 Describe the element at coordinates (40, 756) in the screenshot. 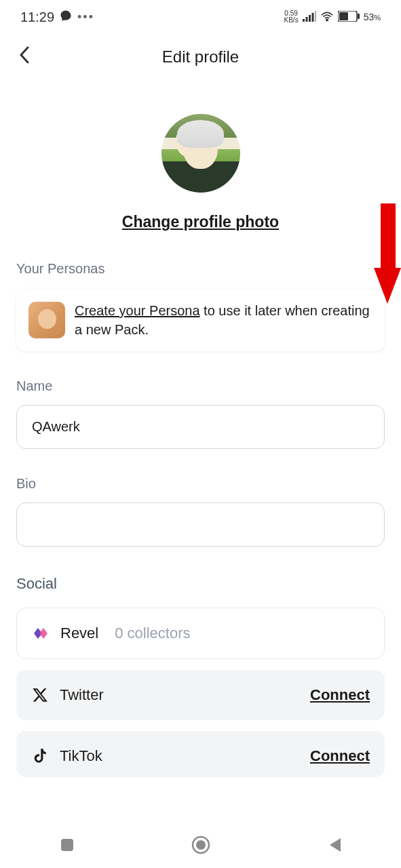

I see `tiktok-icon` at that location.